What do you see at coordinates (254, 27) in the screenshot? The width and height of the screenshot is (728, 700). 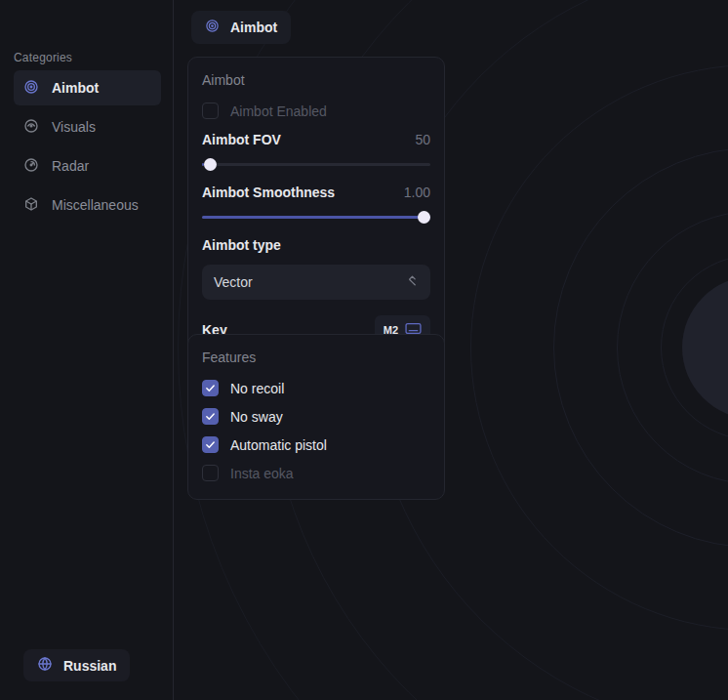 I see `tab-label: Aimbot` at bounding box center [254, 27].